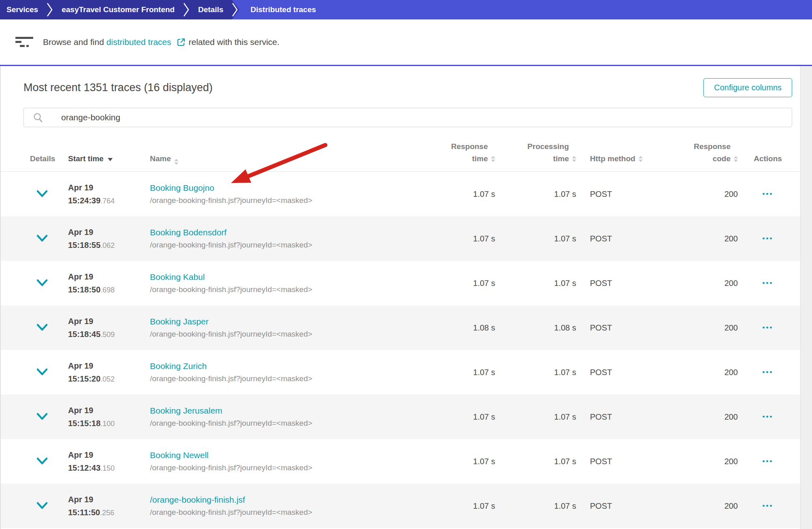  Describe the element at coordinates (408, 117) in the screenshot. I see `search-box` at that location.